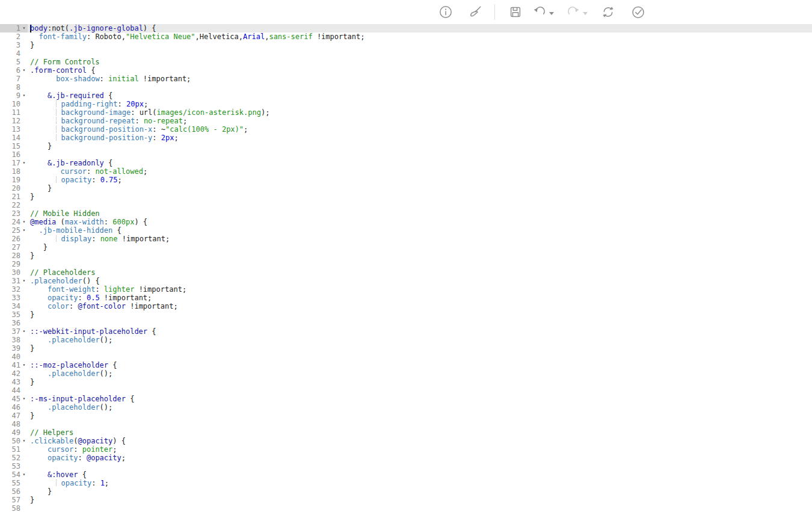  I want to click on code-line: 36, so click(406, 323).